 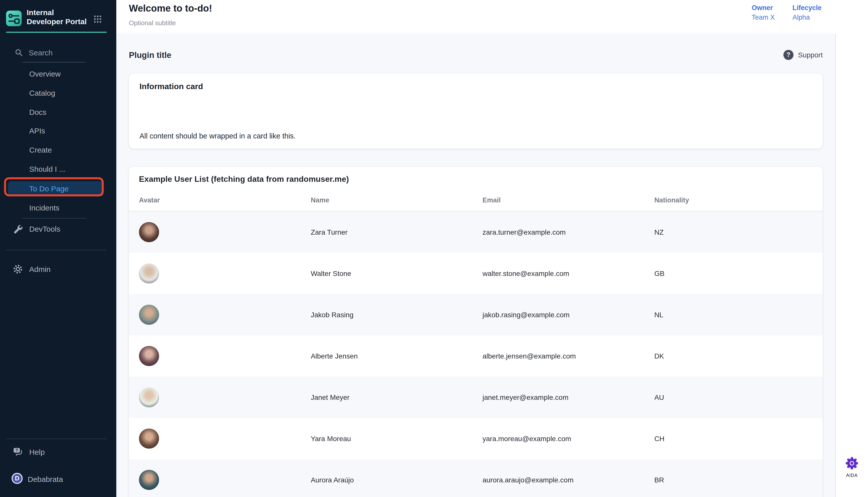 What do you see at coordinates (789, 55) in the screenshot?
I see `question-circle-icon: ?` at bounding box center [789, 55].